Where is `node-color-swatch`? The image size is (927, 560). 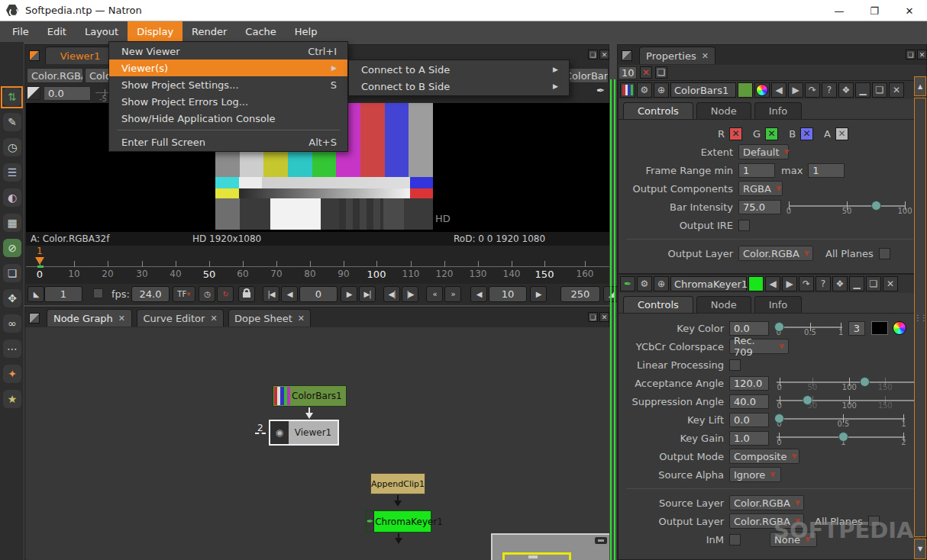
node-color-swatch is located at coordinates (756, 284).